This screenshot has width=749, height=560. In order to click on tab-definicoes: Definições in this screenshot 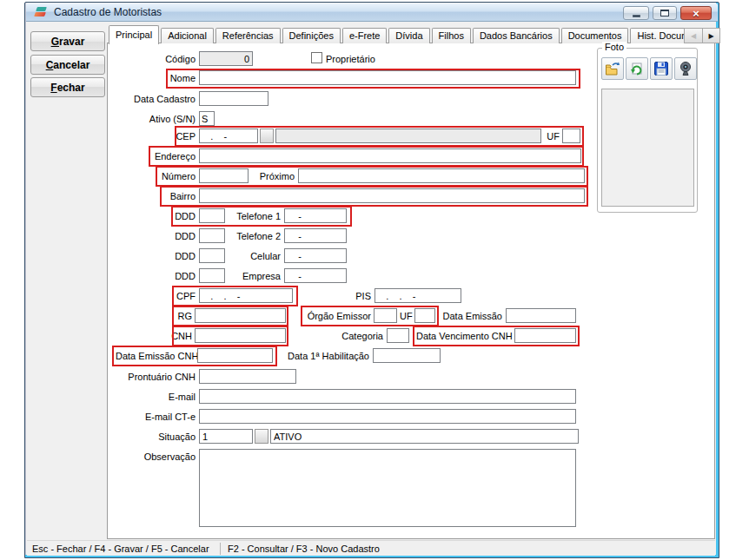, I will do `click(311, 36)`.